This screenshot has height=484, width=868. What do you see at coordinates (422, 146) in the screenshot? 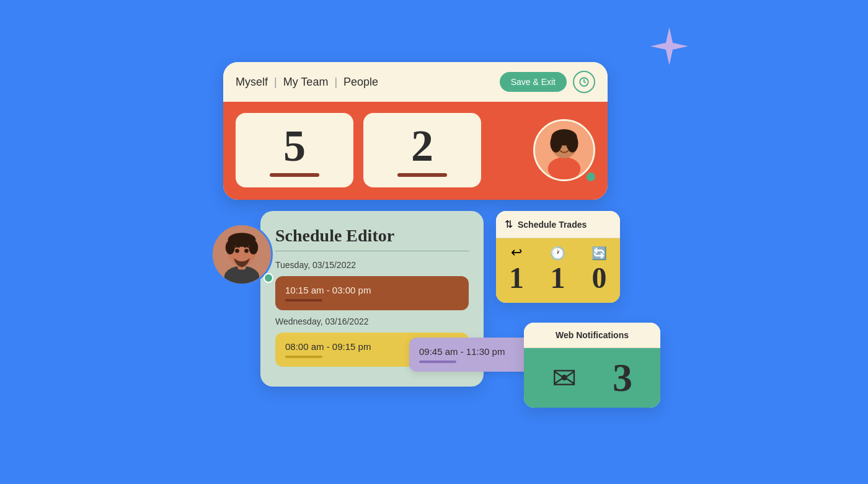
I see `number-value-2: 2` at bounding box center [422, 146].